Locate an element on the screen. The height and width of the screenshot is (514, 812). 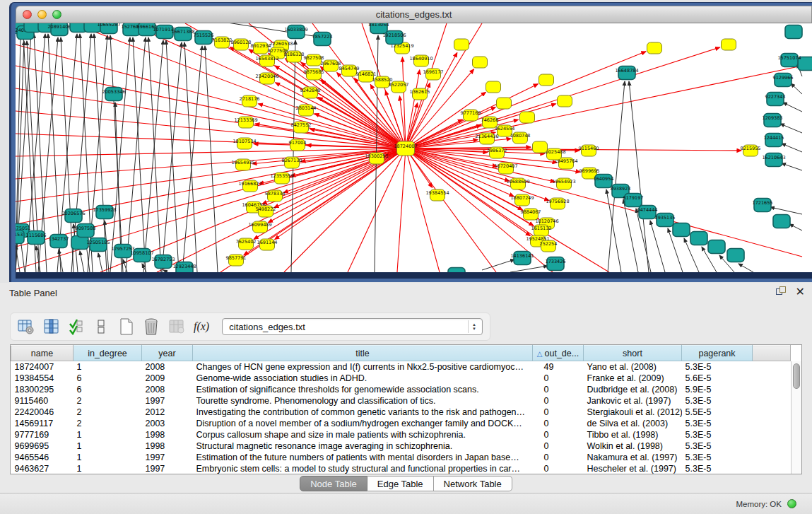
network-window-titlebar: citations_edges.txt is located at coordinates (414, 14).